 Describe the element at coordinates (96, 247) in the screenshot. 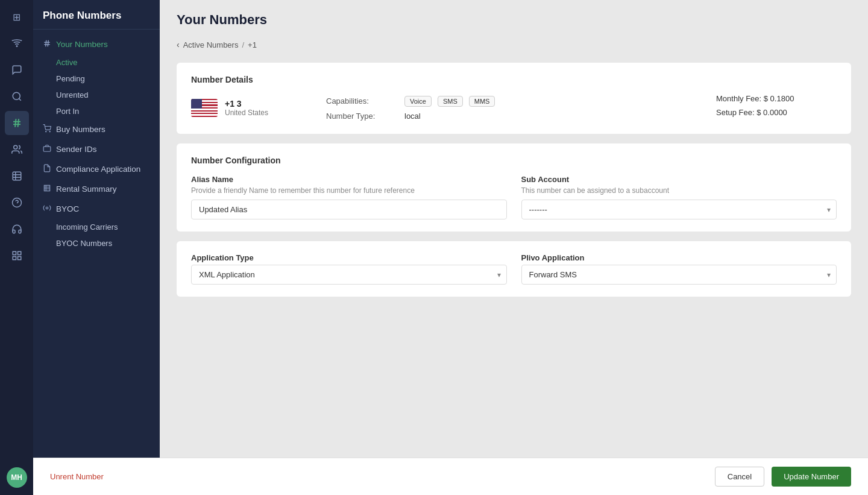

I see `sidebar: Phone Numbers Your Numbers Active Pendin…` at that location.